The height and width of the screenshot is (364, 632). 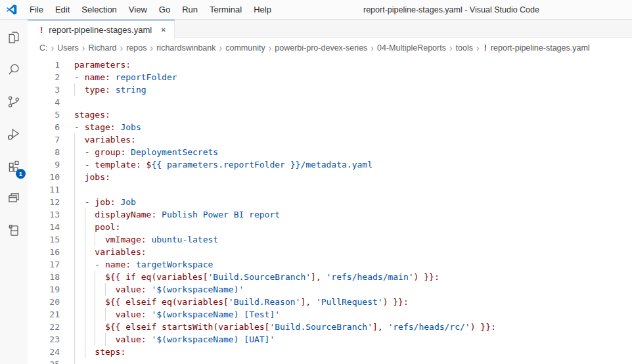 What do you see at coordinates (138, 10) in the screenshot?
I see `menu-view: View` at bounding box center [138, 10].